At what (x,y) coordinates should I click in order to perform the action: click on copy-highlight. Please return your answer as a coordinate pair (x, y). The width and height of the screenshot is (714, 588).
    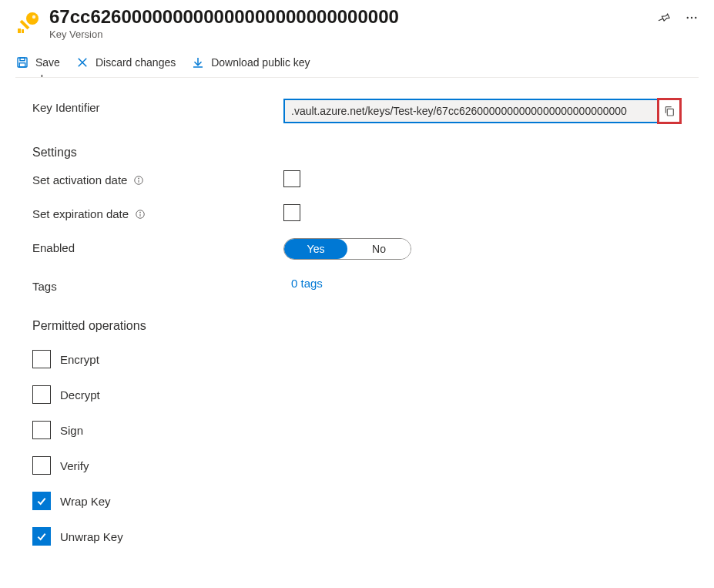
    Looking at the image, I should click on (669, 111).